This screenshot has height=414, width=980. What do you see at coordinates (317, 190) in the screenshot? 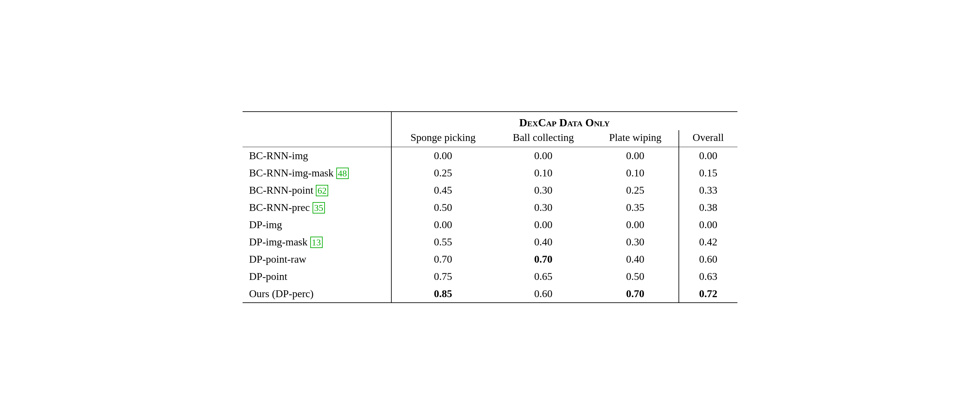
I see `method-cell: BC-RNN-point 62` at bounding box center [317, 190].